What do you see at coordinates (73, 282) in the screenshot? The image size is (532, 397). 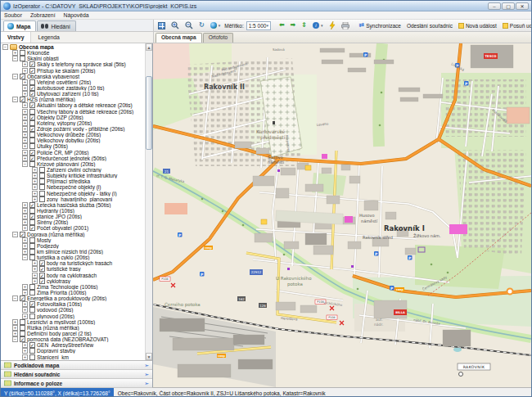 I see `tree-item: +✓cyklotrasy` at bounding box center [73, 282].